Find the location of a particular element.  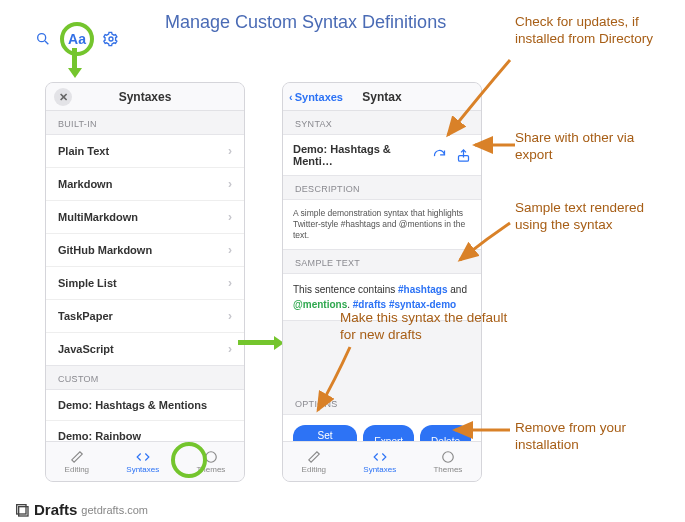

callout-share: Share with other via export is located at coordinates (590, 147).